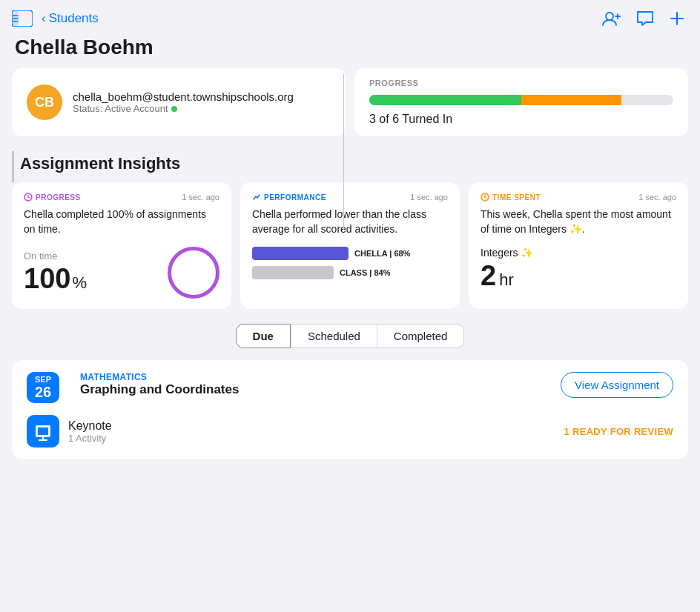 The height and width of the screenshot is (612, 700). What do you see at coordinates (421, 336) in the screenshot?
I see `filter-tab-completed: Completed` at bounding box center [421, 336].